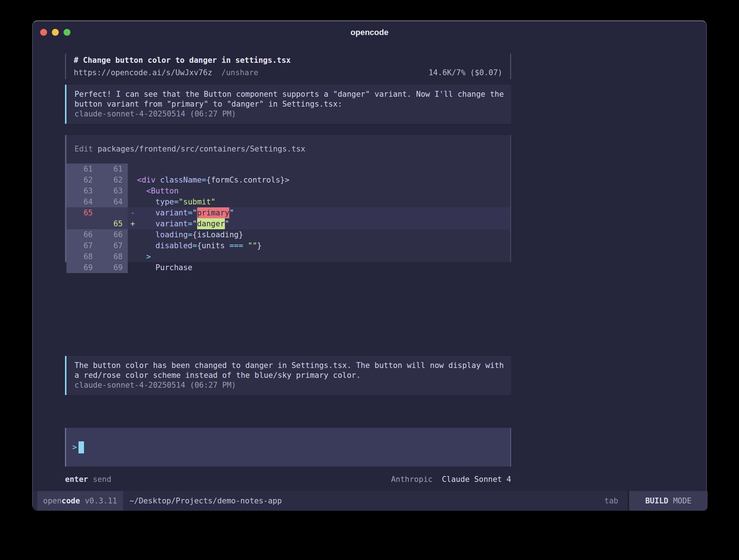 This screenshot has height=560, width=739. I want to click on message-line: a red/rose color scheme instead of the b…, so click(293, 375).